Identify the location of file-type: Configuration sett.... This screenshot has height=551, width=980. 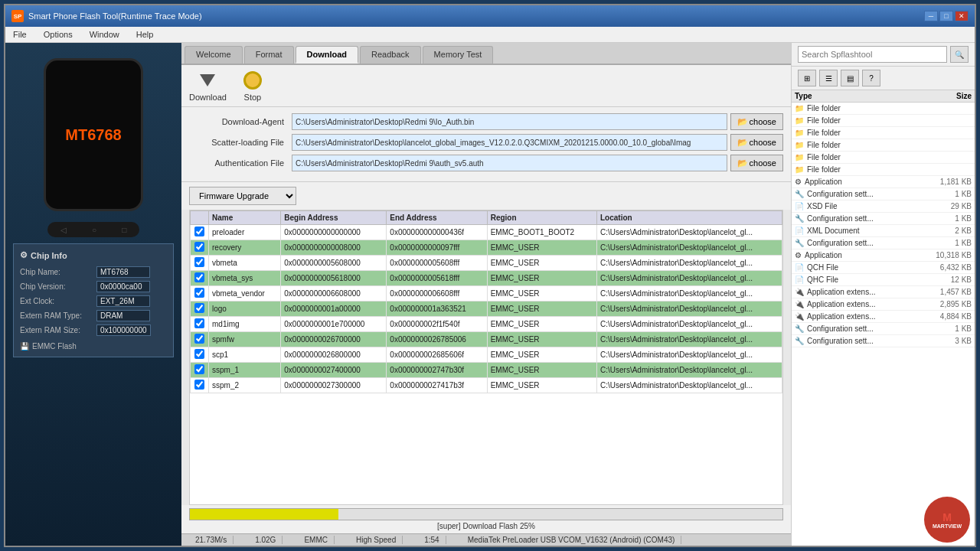
(862, 194).